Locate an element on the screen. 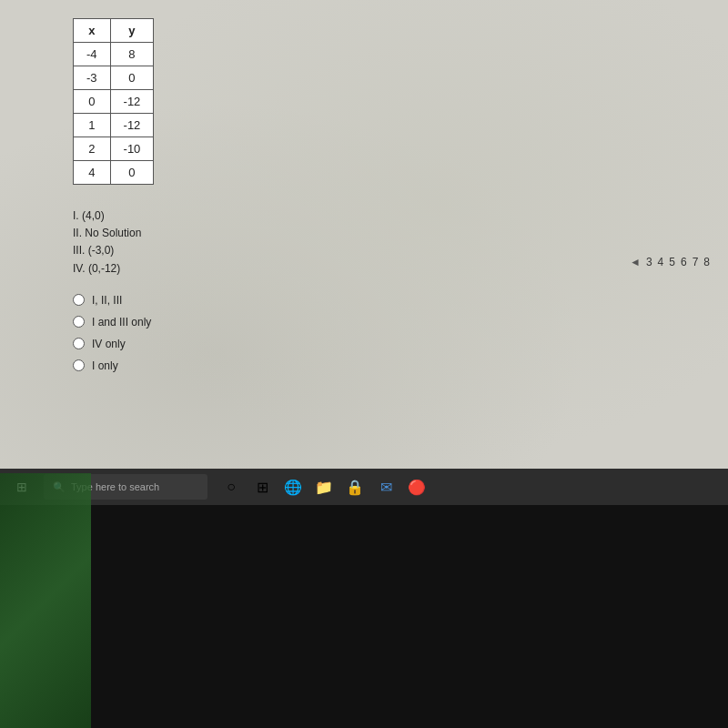 The width and height of the screenshot is (728, 728). pagination: ◄ 3 4 5 6 7 8 is located at coordinates (670, 262).